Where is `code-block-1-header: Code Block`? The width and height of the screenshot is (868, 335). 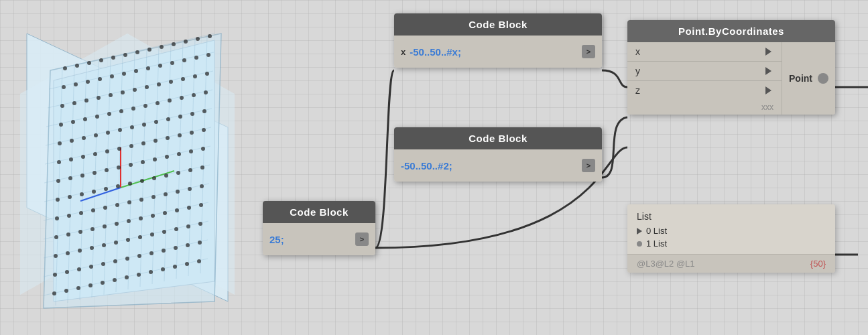 code-block-1-header: Code Block is located at coordinates (498, 24).